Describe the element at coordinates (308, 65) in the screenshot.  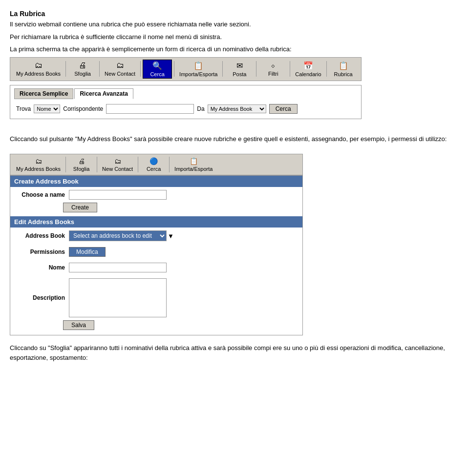
I see `toolbar1-icon-7: 📅` at that location.